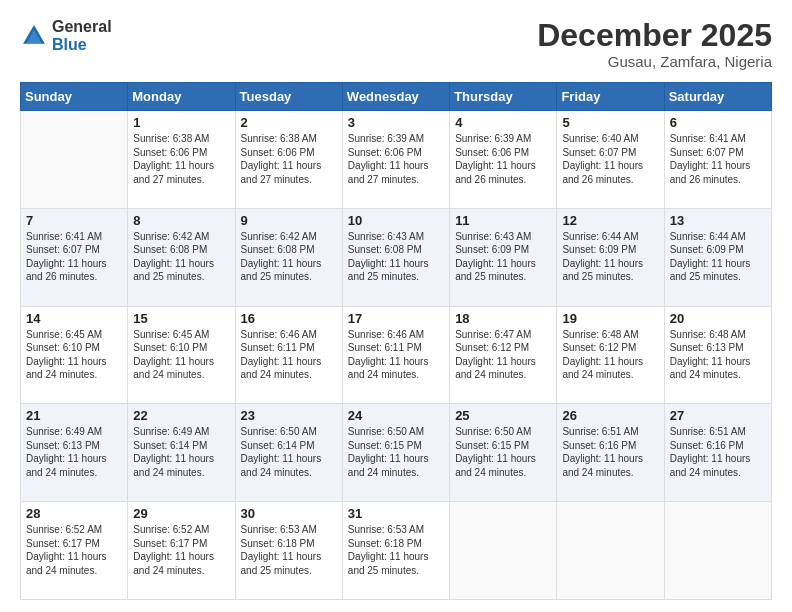 This screenshot has width=792, height=612. What do you see at coordinates (396, 97) in the screenshot?
I see `col-header-wednesday: Wednesday` at bounding box center [396, 97].